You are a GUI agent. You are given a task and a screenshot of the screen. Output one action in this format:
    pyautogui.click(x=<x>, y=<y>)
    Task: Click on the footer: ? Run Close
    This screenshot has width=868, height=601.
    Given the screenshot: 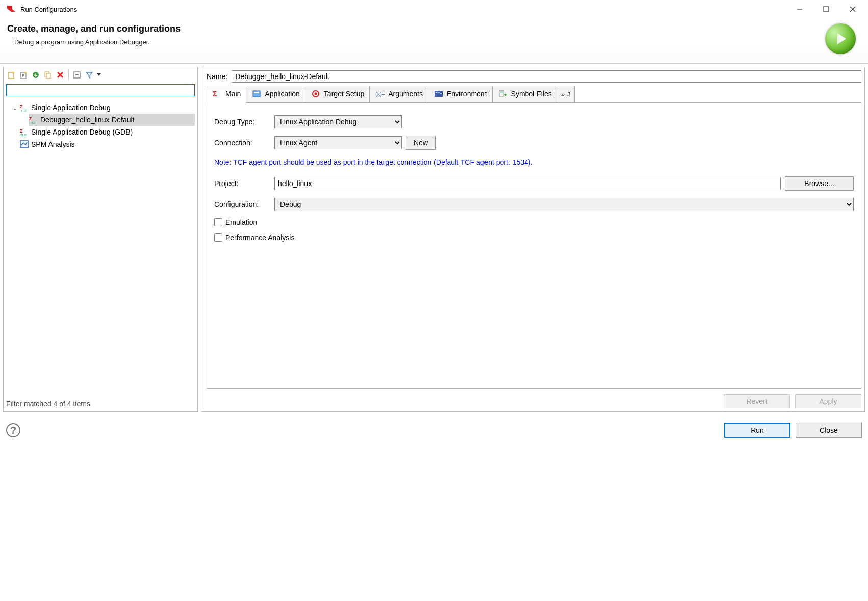 What is the action you would take?
    pyautogui.click(x=434, y=430)
    